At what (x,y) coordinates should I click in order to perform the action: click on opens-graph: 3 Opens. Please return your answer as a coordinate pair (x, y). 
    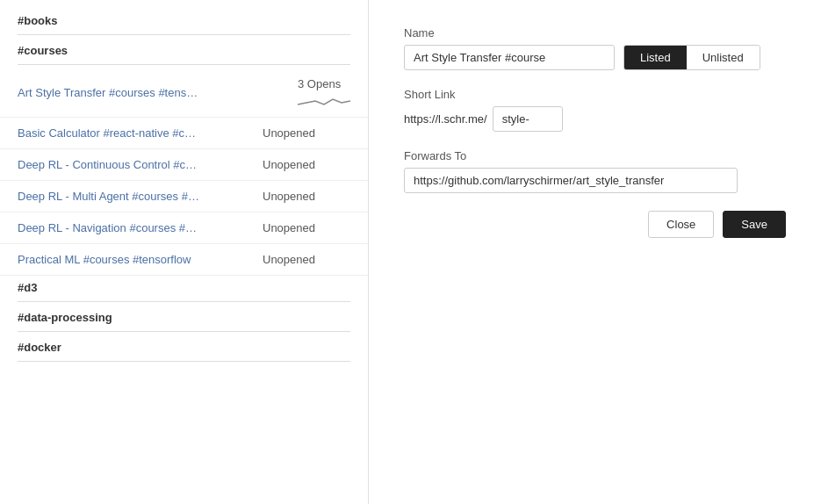
    Looking at the image, I should click on (324, 93).